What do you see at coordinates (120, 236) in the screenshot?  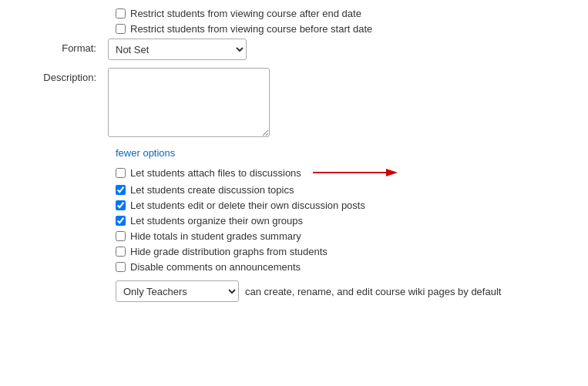 I see `checkbox-hide_totals` at bounding box center [120, 236].